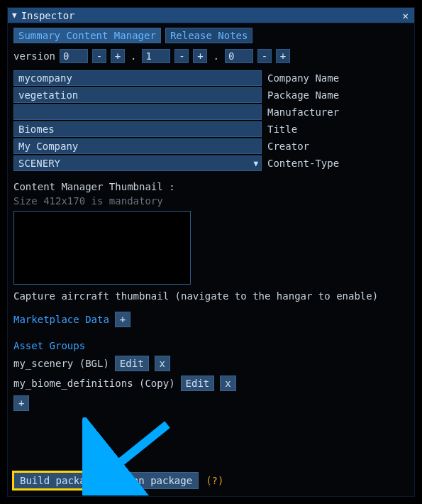 The image size is (422, 504). What do you see at coordinates (182, 56) in the screenshot?
I see `version-minor-minus-button: -` at bounding box center [182, 56].